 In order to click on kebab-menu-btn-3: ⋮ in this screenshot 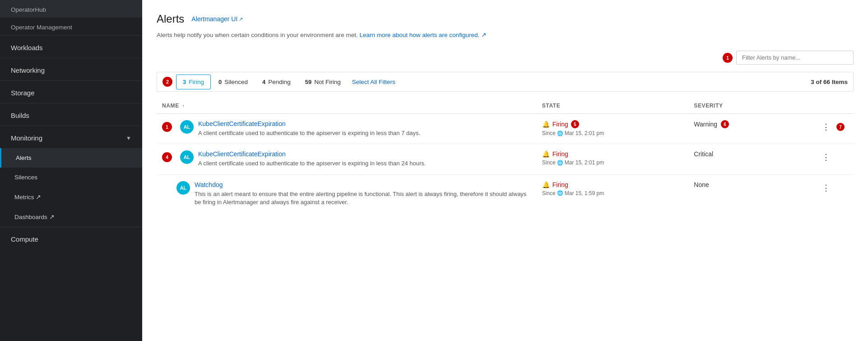, I will do `click(826, 188)`.